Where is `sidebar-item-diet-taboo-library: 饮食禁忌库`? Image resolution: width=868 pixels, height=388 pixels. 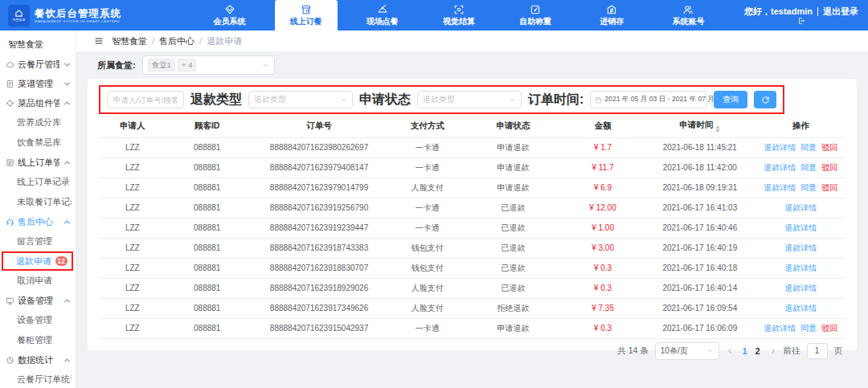
sidebar-item-diet-taboo-library: 饮食禁忌库 is located at coordinates (38, 143).